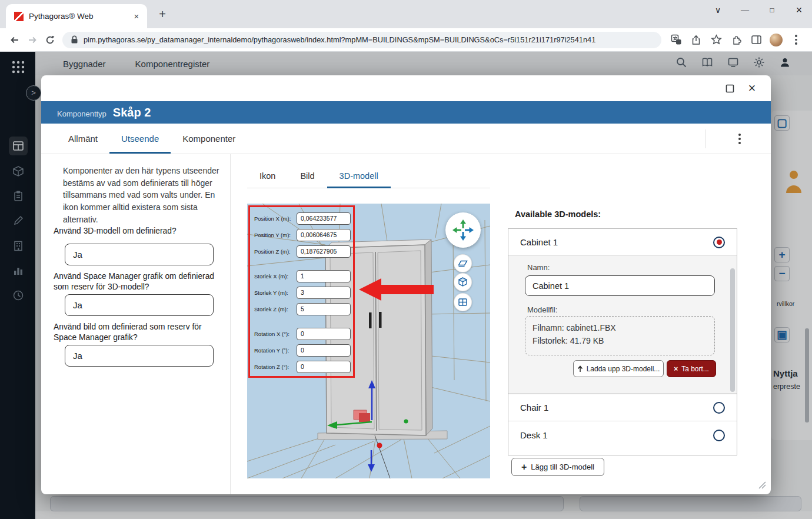 The width and height of the screenshot is (812, 519). What do you see at coordinates (15, 40) in the screenshot?
I see `back-icon` at bounding box center [15, 40].